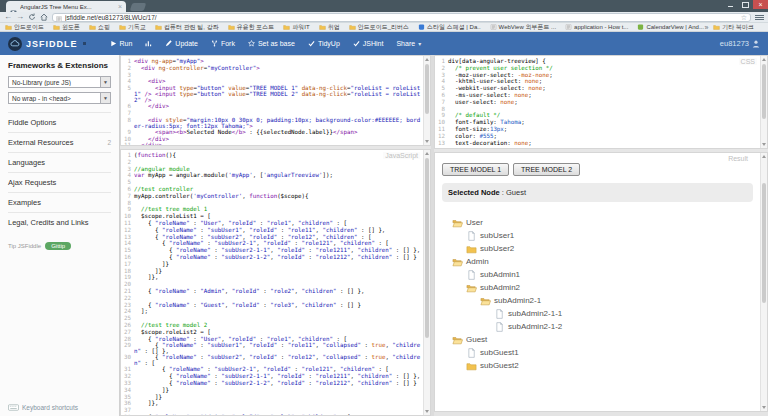 The image size is (768, 416). I want to click on update-button: Update, so click(182, 44).